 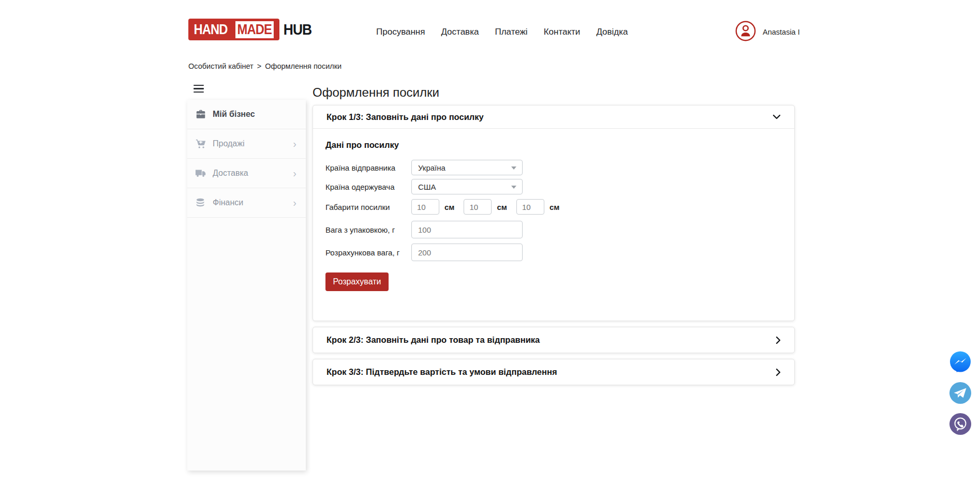 I want to click on sidebar-item-label: Доставка, so click(x=253, y=173).